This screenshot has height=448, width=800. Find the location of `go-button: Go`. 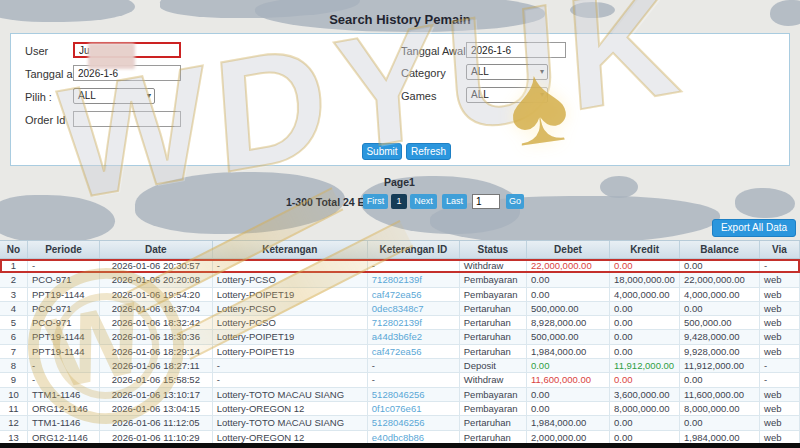

go-button: Go is located at coordinates (515, 202).